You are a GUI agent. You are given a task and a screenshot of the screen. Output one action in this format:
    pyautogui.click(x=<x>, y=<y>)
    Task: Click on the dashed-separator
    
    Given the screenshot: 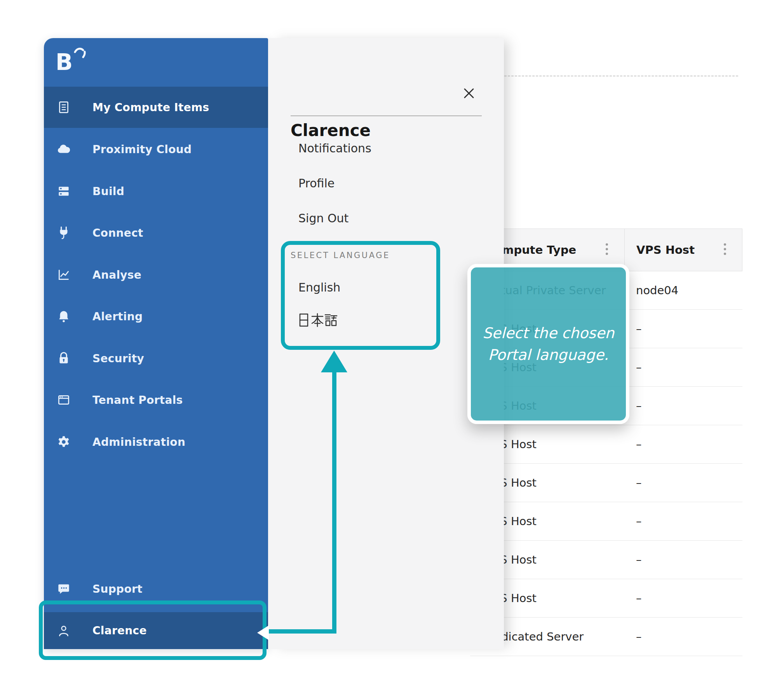 What is the action you would take?
    pyautogui.click(x=621, y=76)
    